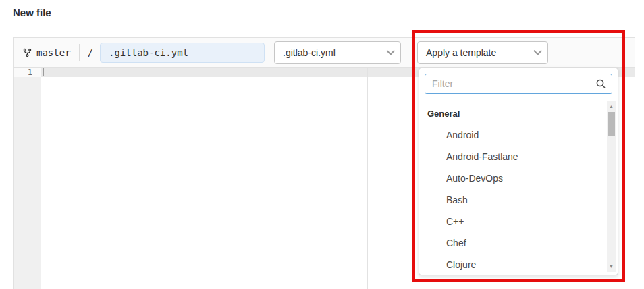 This screenshot has height=289, width=644. What do you see at coordinates (27, 72) in the screenshot?
I see `line-number: 1` at bounding box center [27, 72].